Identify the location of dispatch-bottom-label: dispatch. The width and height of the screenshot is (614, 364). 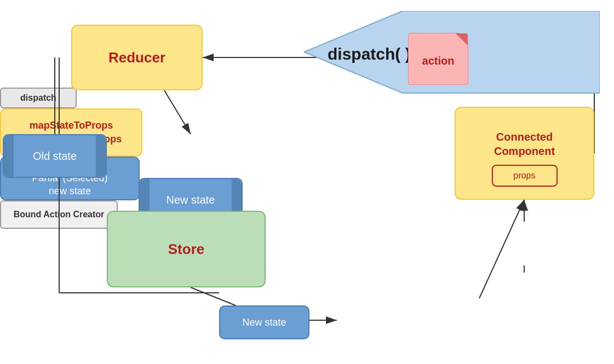
(38, 98).